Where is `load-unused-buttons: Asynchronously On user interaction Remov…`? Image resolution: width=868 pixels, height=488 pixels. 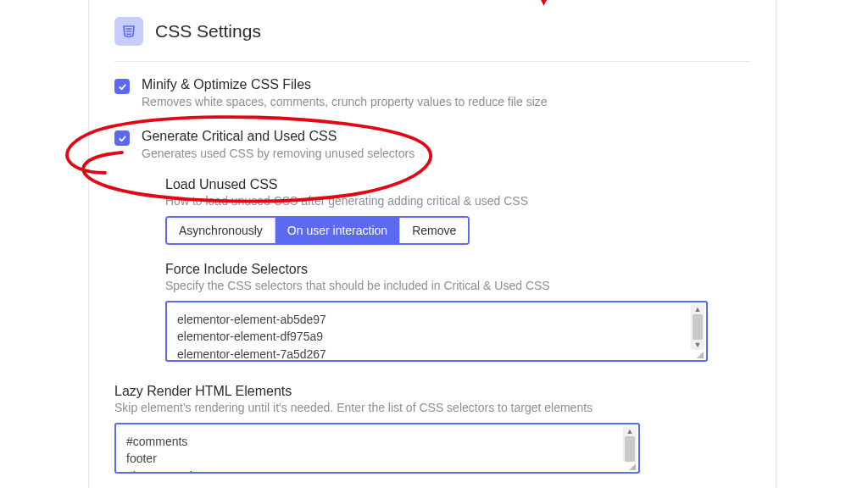
load-unused-buttons: Asynchronously On user interaction Remov… is located at coordinates (317, 230).